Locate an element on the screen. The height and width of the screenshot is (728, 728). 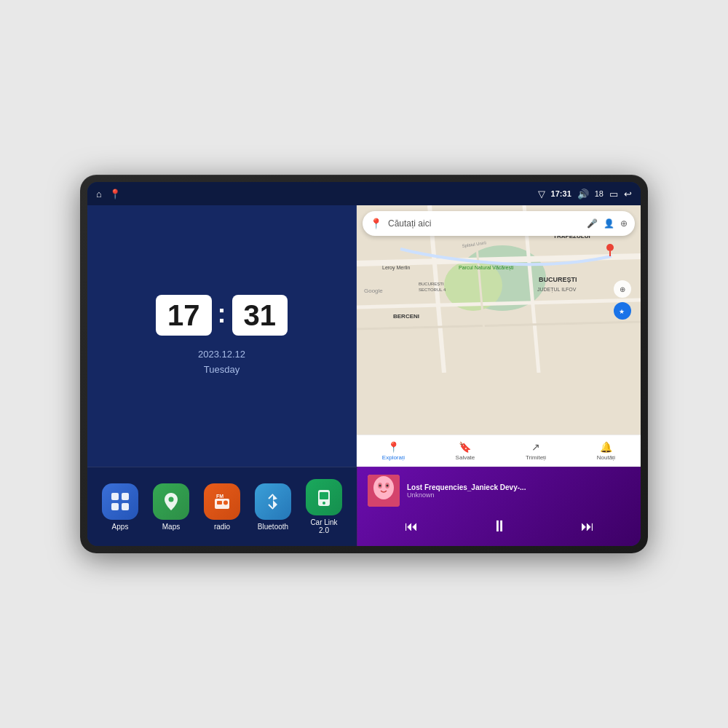
svg-text: FM is located at coordinates (220, 496).